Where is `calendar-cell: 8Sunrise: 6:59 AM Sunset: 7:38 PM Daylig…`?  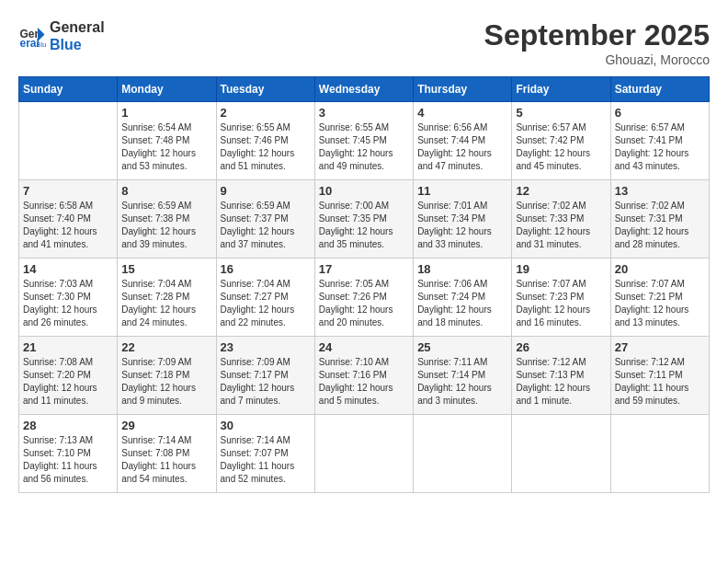
calendar-cell: 8Sunrise: 6:59 AM Sunset: 7:38 PM Daylig… is located at coordinates (167, 219).